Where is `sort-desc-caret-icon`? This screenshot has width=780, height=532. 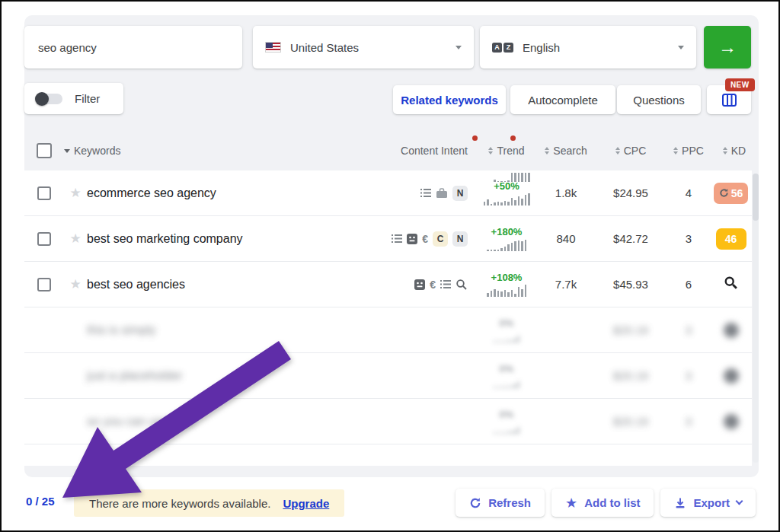 sort-desc-caret-icon is located at coordinates (67, 151).